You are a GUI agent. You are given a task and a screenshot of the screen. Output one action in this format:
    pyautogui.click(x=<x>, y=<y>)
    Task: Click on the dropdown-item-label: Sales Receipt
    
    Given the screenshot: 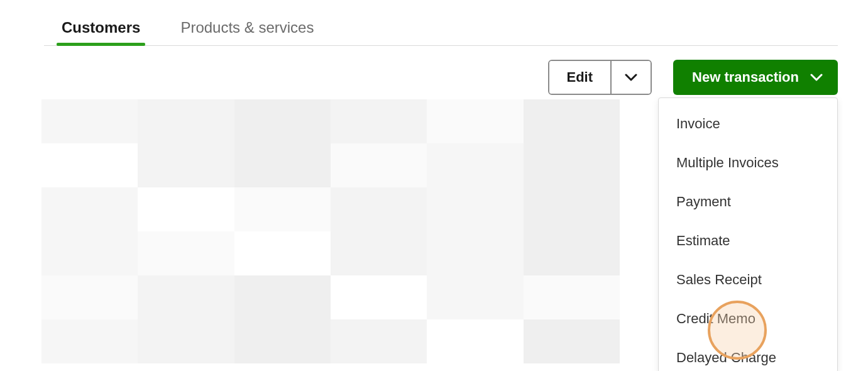 What is the action you would take?
    pyautogui.click(x=719, y=279)
    